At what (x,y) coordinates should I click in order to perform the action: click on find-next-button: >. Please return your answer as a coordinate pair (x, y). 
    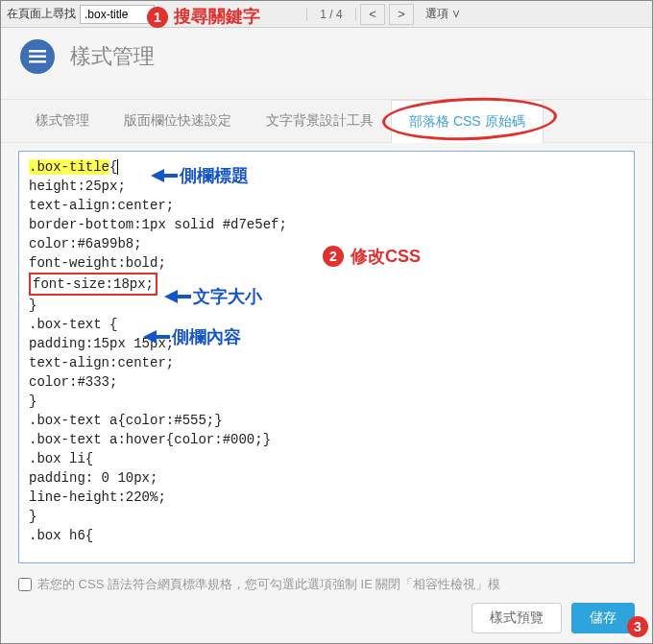
    Looking at the image, I should click on (401, 14).